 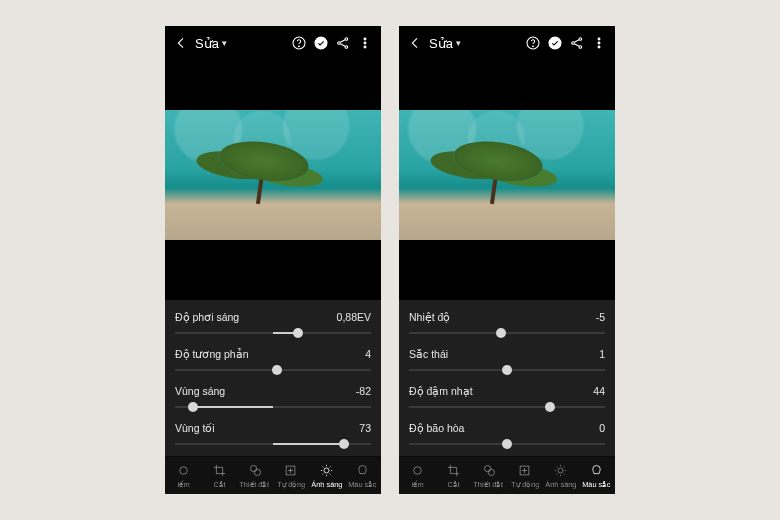 What do you see at coordinates (354, 317) in the screenshot?
I see `slider-value: 0,88EV` at bounding box center [354, 317].